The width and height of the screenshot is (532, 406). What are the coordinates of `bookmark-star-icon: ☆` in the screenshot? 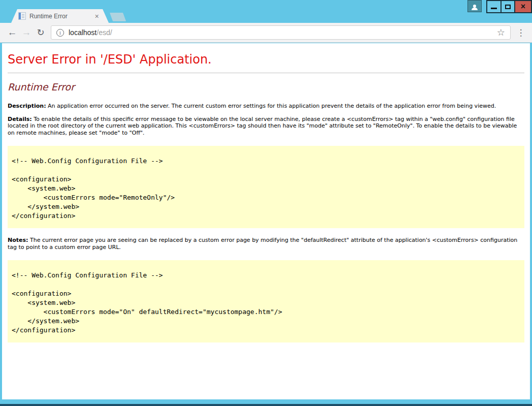 It's located at (501, 33).